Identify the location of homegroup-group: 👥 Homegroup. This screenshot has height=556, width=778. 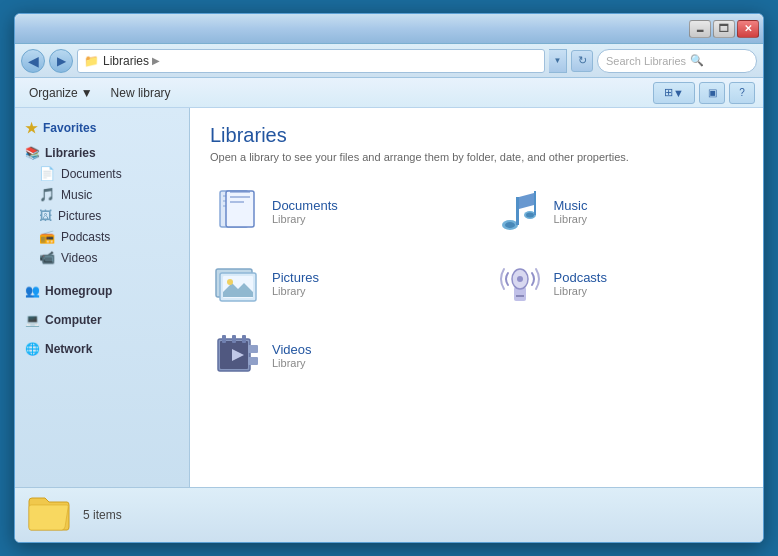
(102, 290).